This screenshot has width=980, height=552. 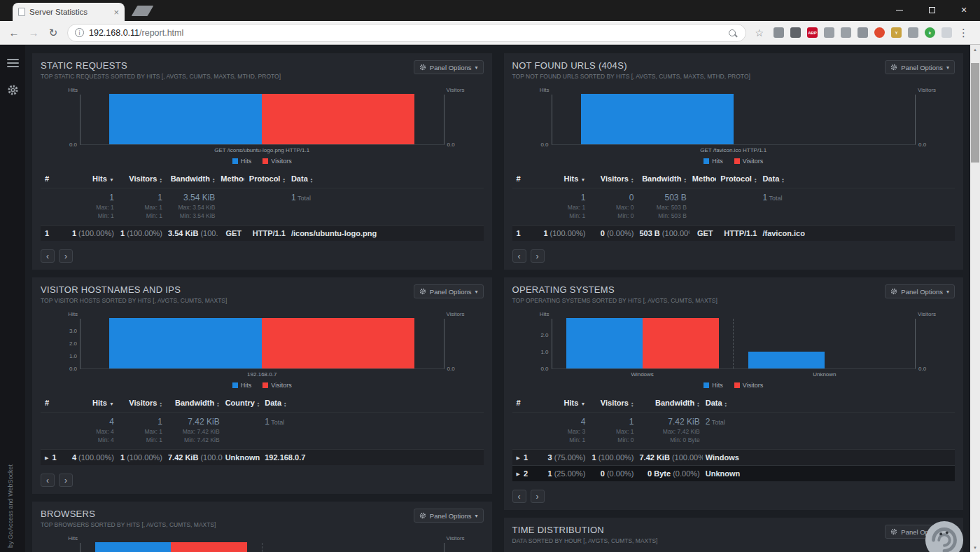 What do you see at coordinates (262, 233) in the screenshot?
I see `table-row: 11 (100.00%)1 (100.00%)3.54 KiB (100.00%…` at bounding box center [262, 233].